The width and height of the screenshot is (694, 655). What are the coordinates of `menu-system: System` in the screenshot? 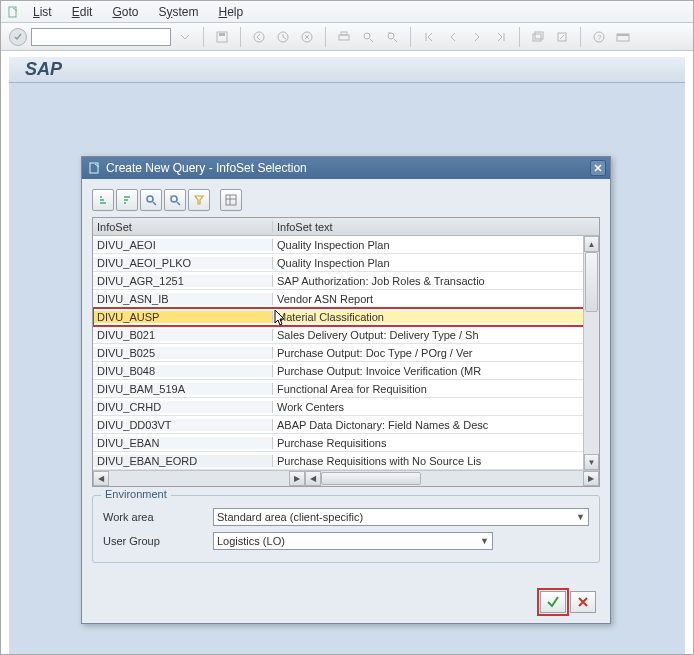 It's located at (178, 12).